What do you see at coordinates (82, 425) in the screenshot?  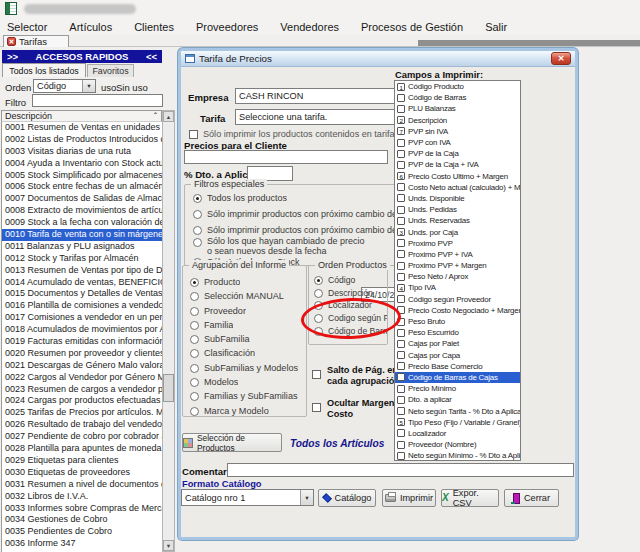 I see `list-item: 0026 Resultado de trabajo del vendedor` at bounding box center [82, 425].